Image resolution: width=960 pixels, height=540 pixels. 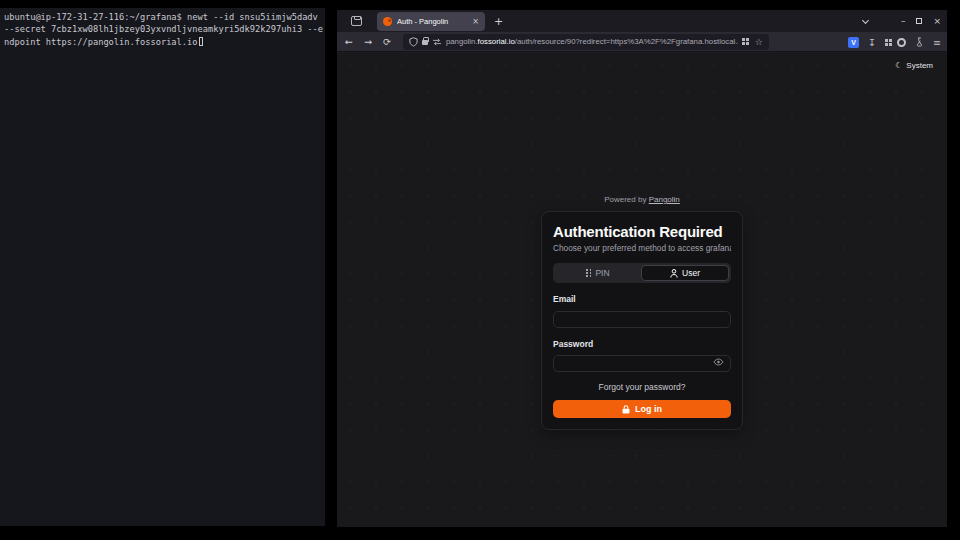 I want to click on containers-grid-icon, so click(x=744, y=40).